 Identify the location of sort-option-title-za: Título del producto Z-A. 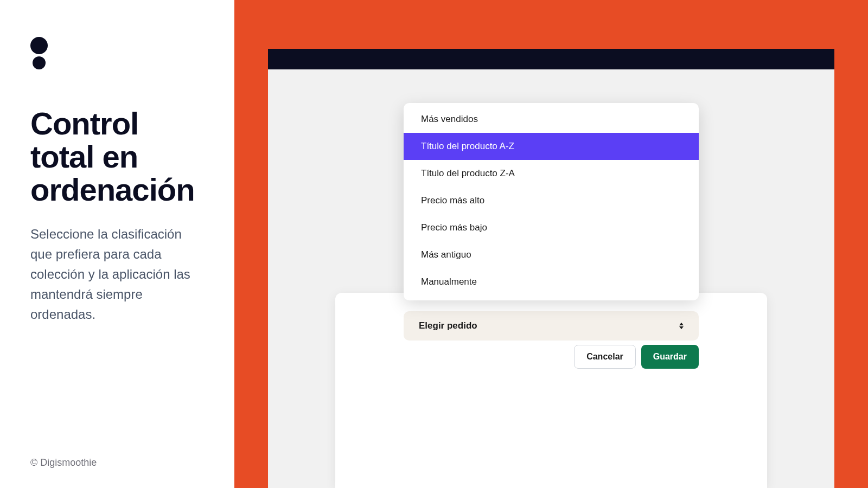
(551, 174).